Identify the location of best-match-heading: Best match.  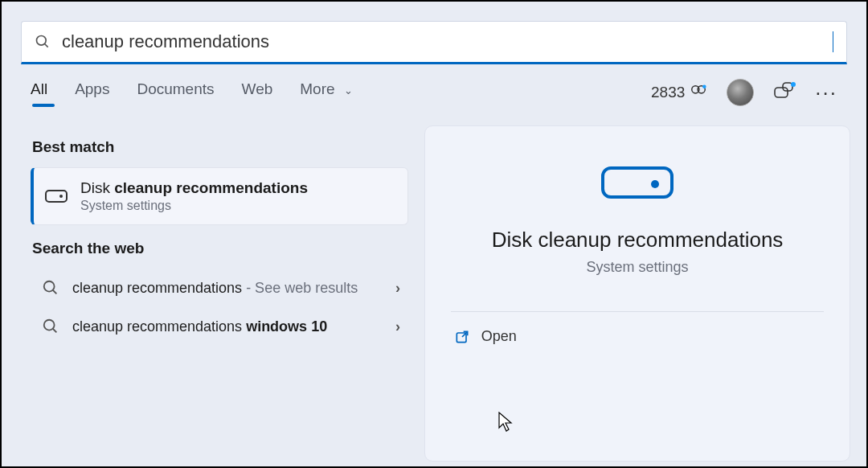
(220, 147).